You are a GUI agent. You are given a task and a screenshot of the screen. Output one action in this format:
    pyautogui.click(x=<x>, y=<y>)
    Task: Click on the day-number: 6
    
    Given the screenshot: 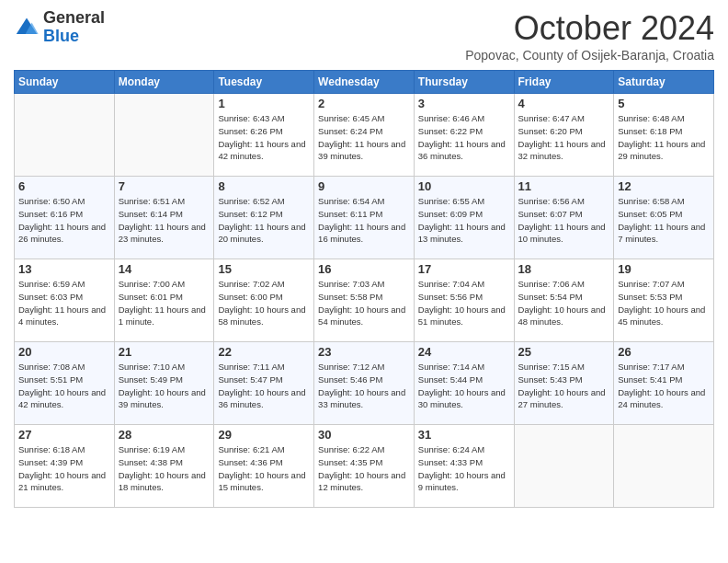 What is the action you would take?
    pyautogui.click(x=64, y=186)
    